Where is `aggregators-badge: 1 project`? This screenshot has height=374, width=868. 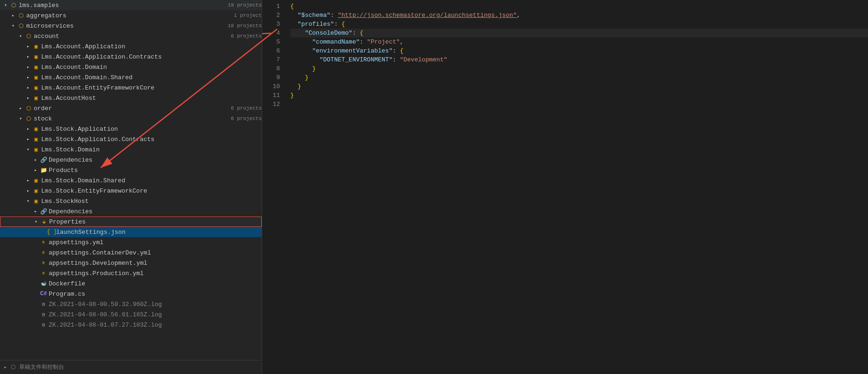 aggregators-badge: 1 project is located at coordinates (247, 15).